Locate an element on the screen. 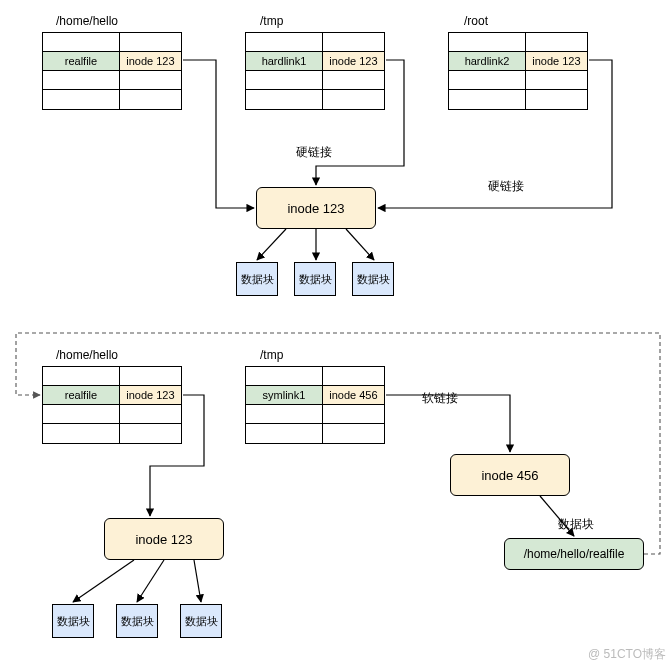  hardlink-label-2: 硬链接 is located at coordinates (506, 186).